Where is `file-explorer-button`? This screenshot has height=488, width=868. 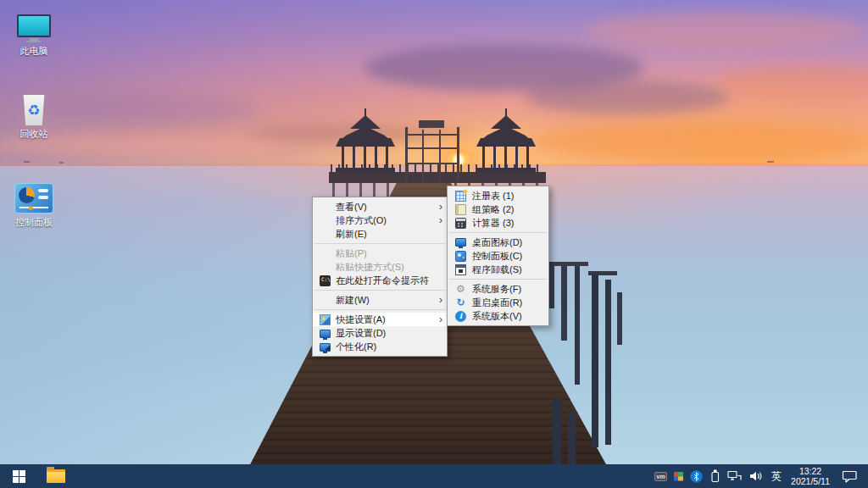 file-explorer-button is located at coordinates (56, 476).